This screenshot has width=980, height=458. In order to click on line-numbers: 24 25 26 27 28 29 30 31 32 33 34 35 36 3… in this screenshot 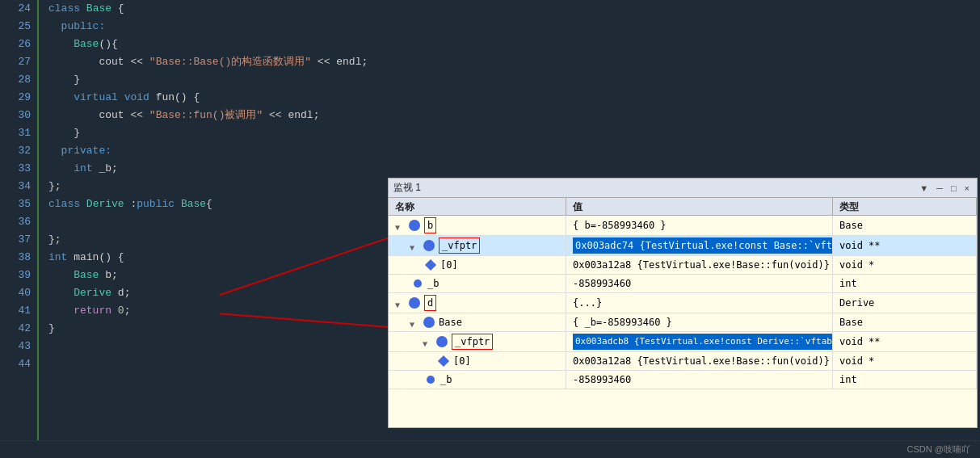, I will do `click(19, 220)`.